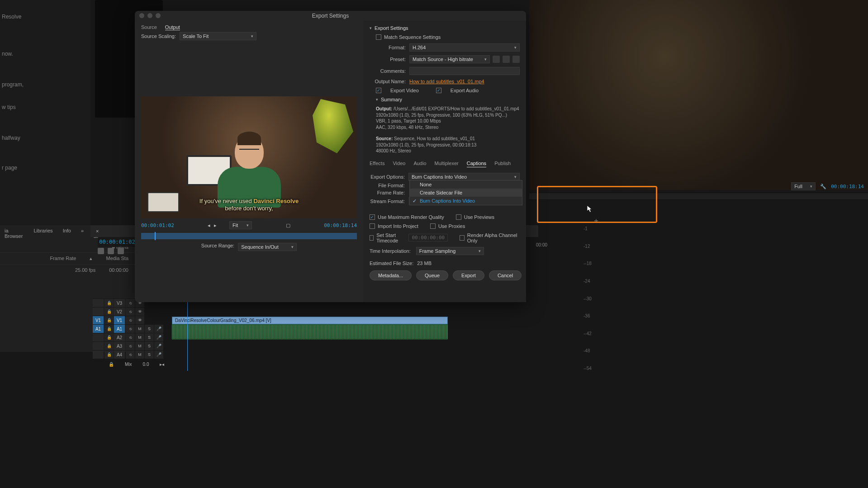 The image size is (868, 488). Describe the element at coordinates (379, 90) in the screenshot. I see `export-video-checkbox` at that location.